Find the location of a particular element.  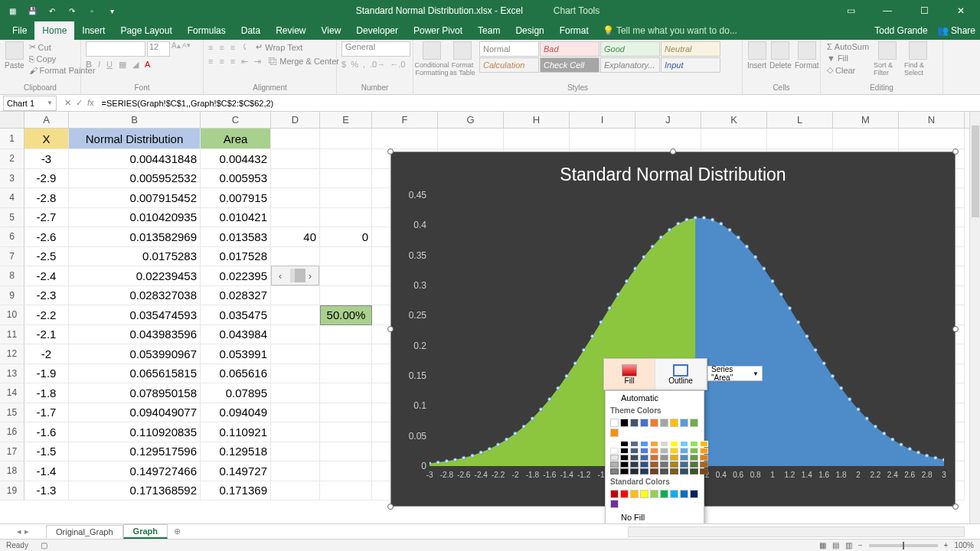

paste-button: Paste is located at coordinates (15, 55).